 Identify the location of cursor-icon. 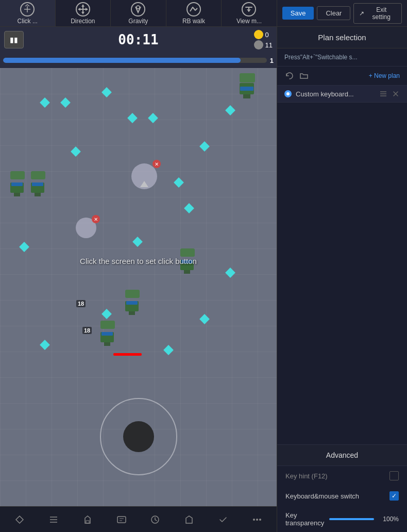
(27, 9).